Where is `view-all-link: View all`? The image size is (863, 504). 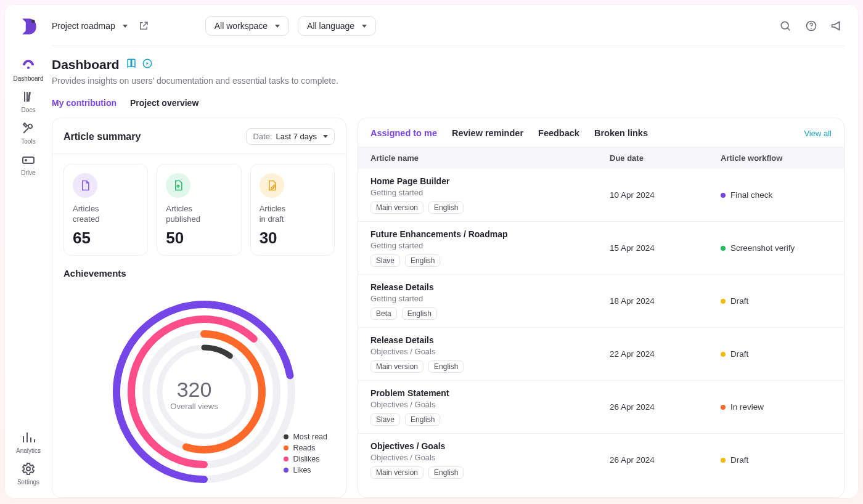
view-all-link: View all is located at coordinates (817, 133).